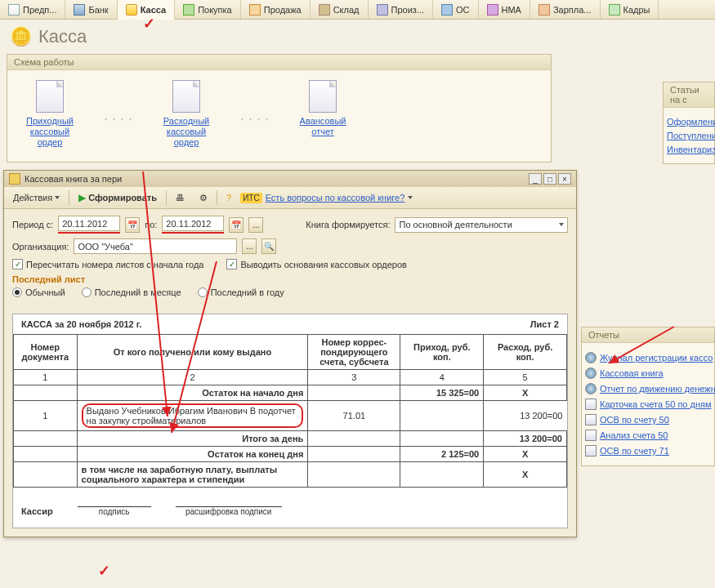  What do you see at coordinates (186, 132) in the screenshot?
I see `scheme-link: Расходный кассовый ордер` at bounding box center [186, 132].